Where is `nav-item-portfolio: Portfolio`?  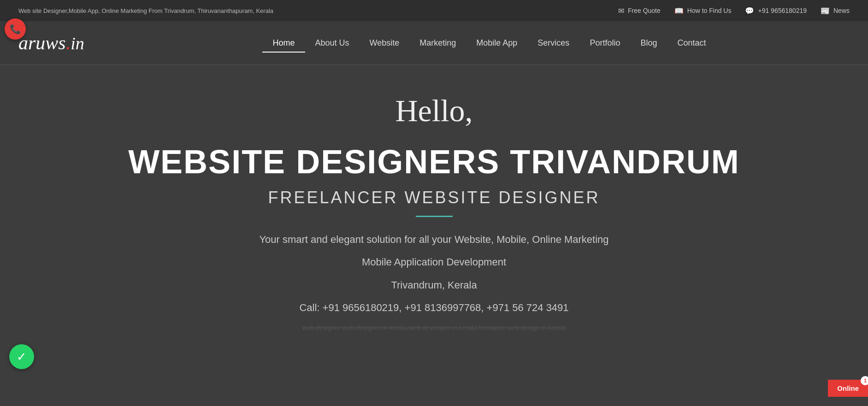
nav-item-portfolio: Portfolio is located at coordinates (605, 43).